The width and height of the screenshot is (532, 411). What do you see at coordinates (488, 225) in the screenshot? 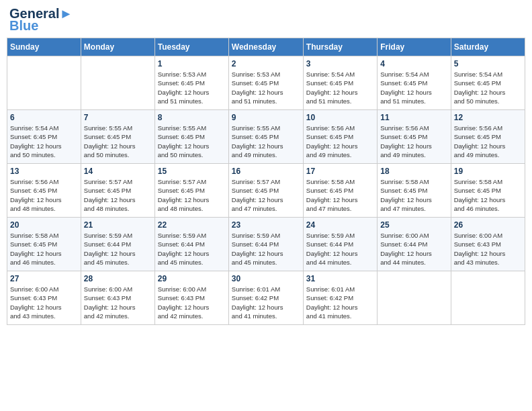
I see `day-number: 26` at bounding box center [488, 225].